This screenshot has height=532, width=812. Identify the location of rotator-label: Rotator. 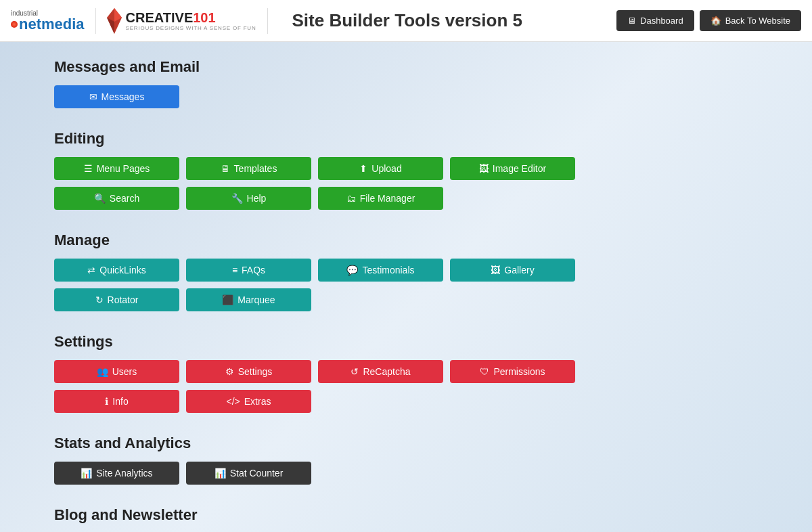
(123, 300).